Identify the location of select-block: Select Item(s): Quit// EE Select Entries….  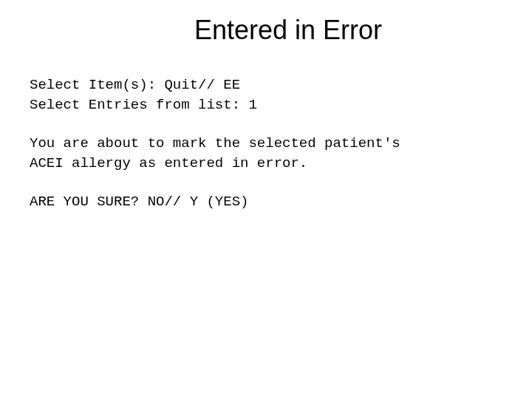
(266, 95).